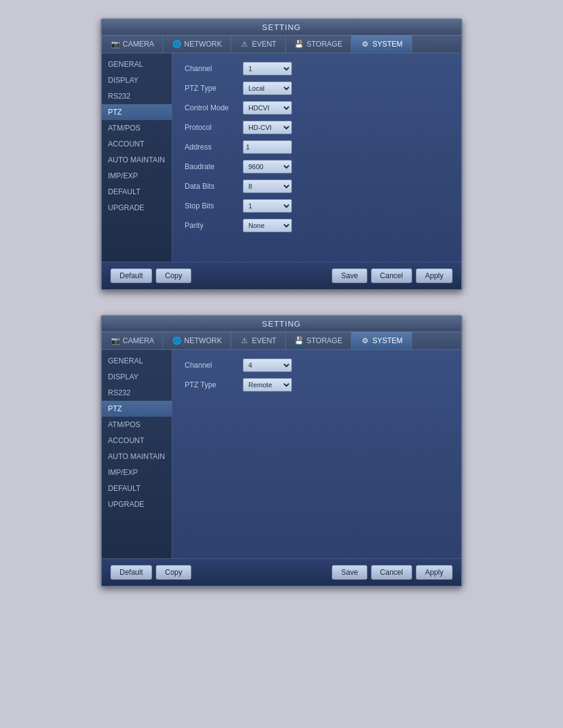 This screenshot has height=728, width=563. I want to click on select-baudrate-1: 9600480019200, so click(267, 167).